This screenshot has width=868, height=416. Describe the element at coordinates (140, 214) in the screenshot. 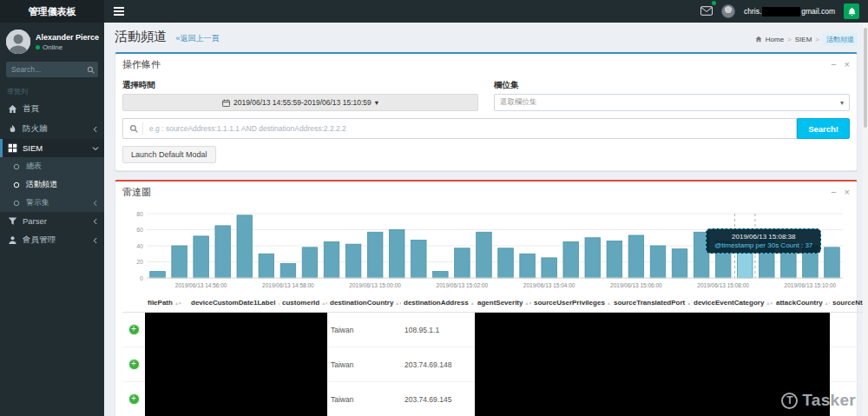

I see `svg-text: 80` at that location.